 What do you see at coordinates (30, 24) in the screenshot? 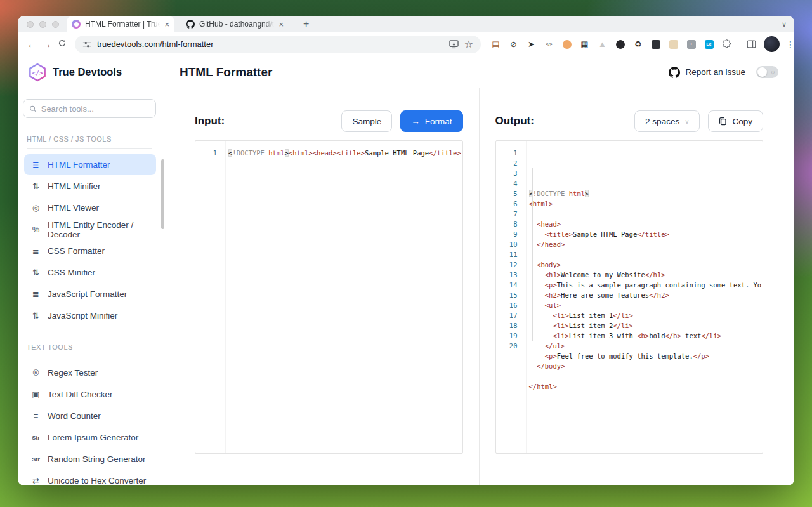
I see `close-window-button` at bounding box center [30, 24].